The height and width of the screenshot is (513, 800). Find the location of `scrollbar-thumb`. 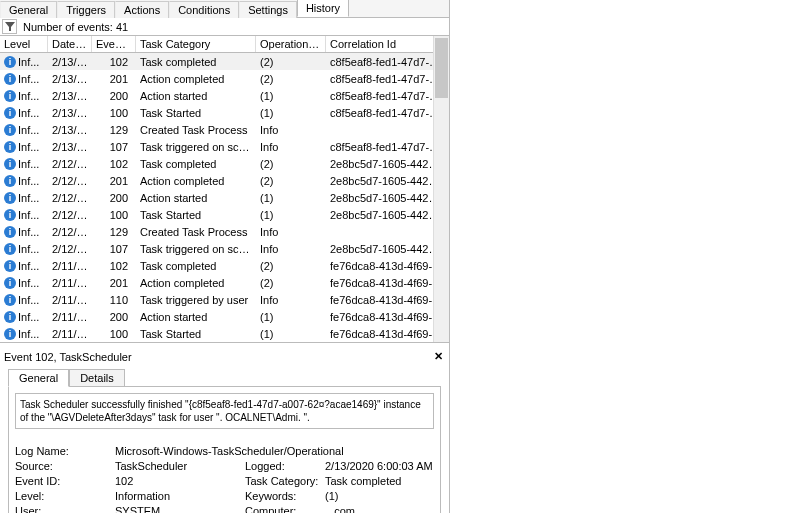

scrollbar-thumb is located at coordinates (442, 68).